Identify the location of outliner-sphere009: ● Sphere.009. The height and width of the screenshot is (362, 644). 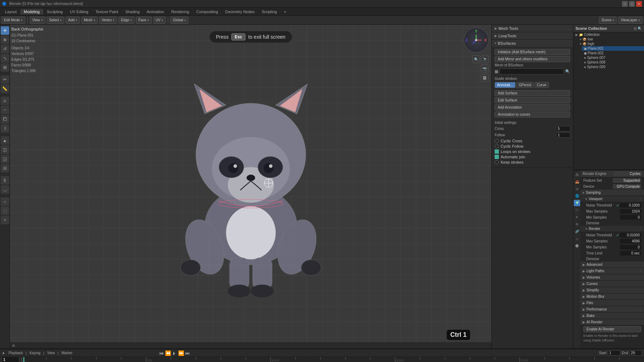
(613, 67).